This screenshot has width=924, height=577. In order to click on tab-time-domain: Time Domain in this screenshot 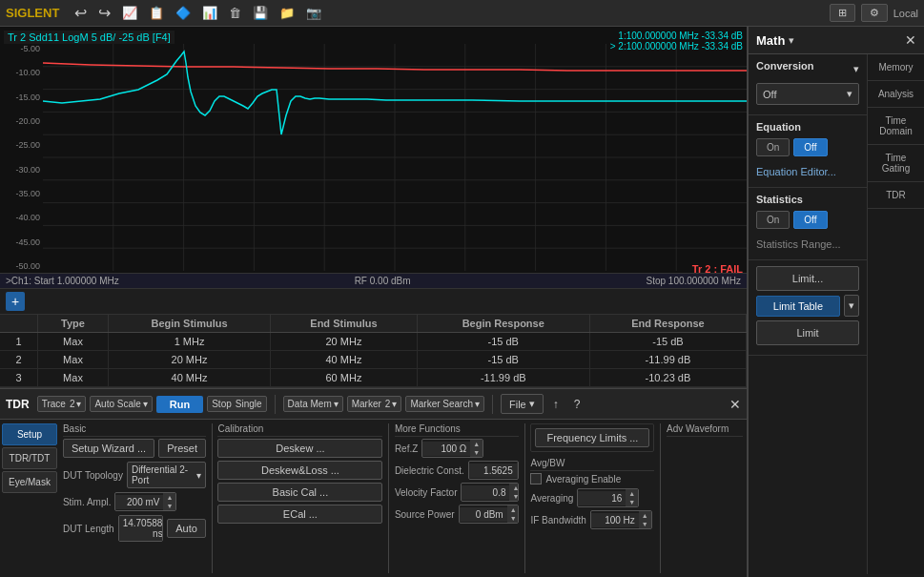, I will do `click(896, 126)`.